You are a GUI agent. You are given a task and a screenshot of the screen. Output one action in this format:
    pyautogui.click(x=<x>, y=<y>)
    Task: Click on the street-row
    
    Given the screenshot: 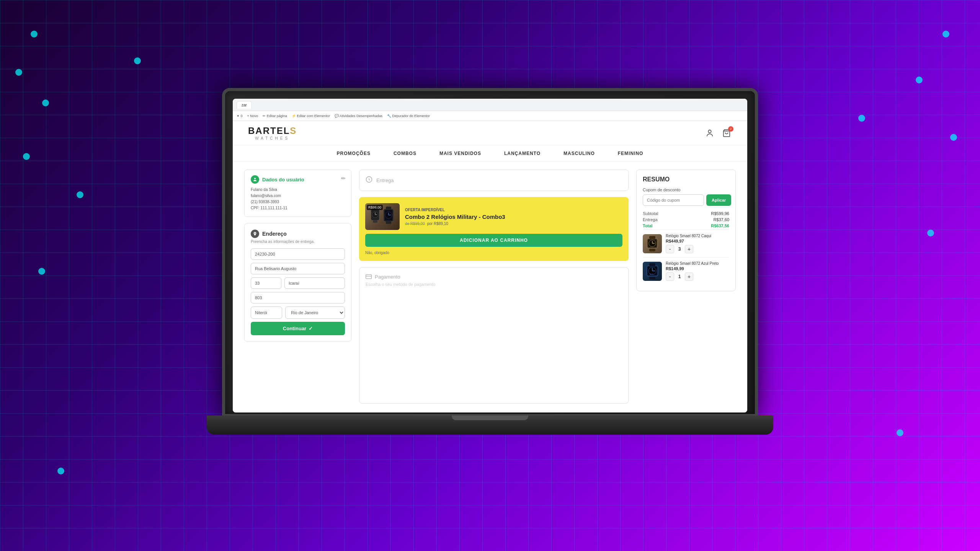 What is the action you would take?
    pyautogui.click(x=298, y=269)
    